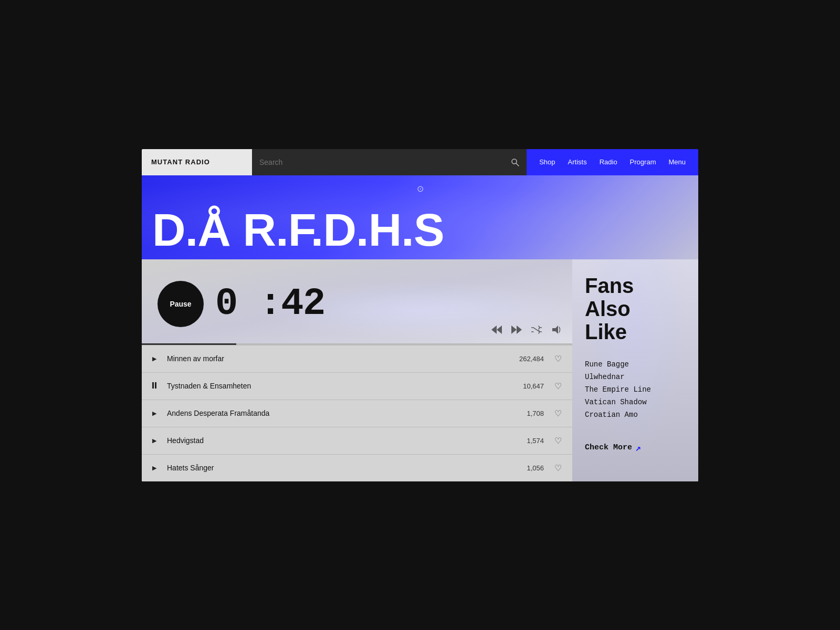  I want to click on player-controls: Pause 0 :42, so click(357, 301).